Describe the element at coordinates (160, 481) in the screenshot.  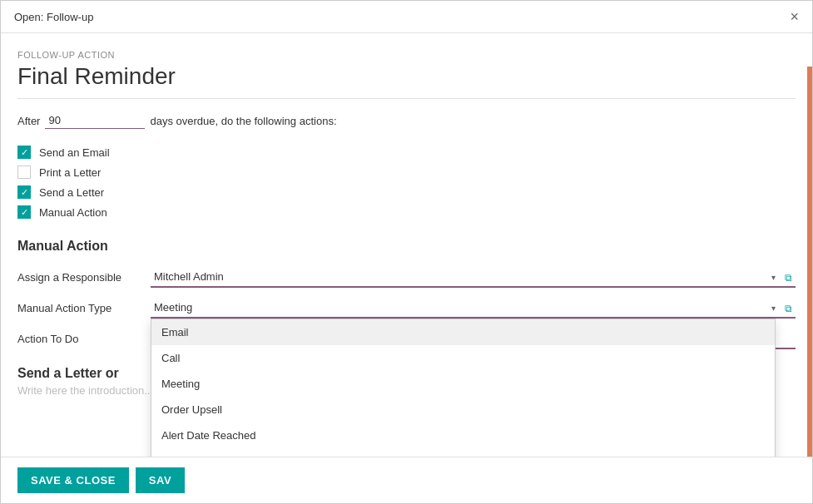
I see `save-button: SAV` at that location.